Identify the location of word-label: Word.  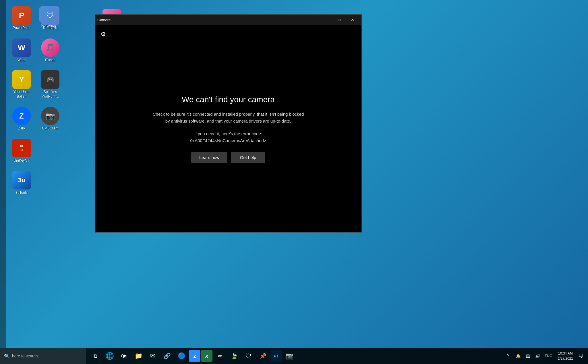
(22, 60).